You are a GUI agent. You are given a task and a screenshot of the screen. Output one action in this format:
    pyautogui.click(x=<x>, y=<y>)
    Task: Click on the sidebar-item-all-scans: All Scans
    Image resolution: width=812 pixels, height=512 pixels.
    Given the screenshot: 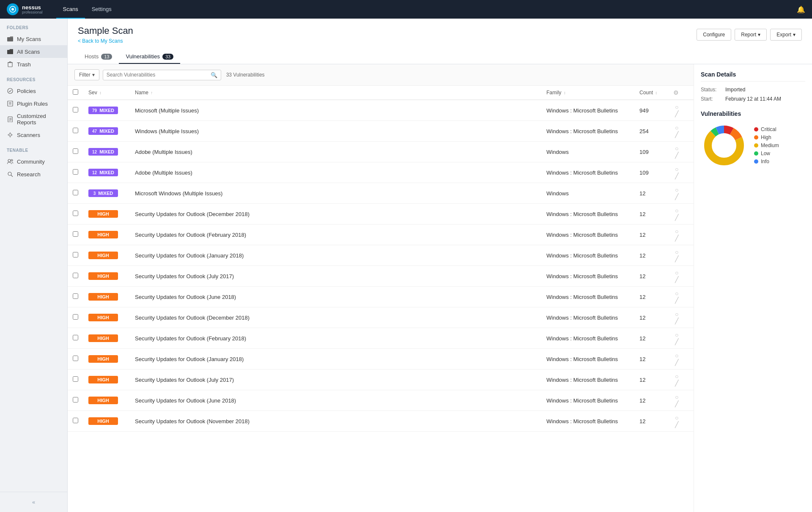 What is the action you would take?
    pyautogui.click(x=34, y=52)
    